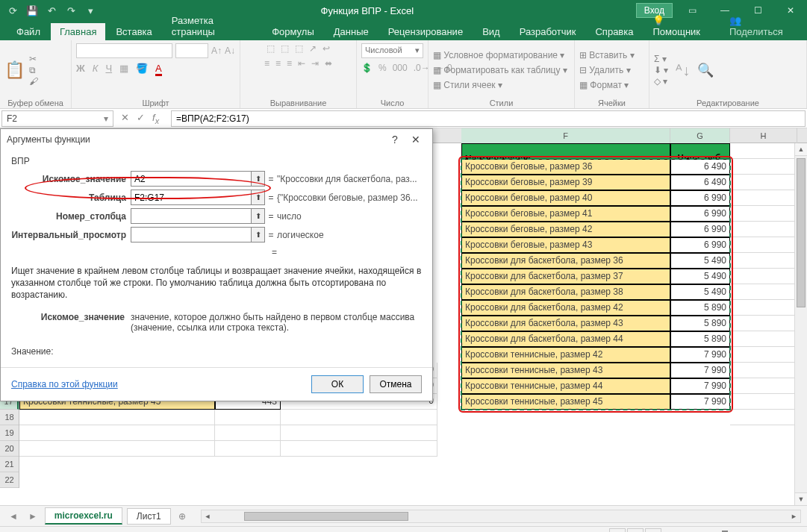  Describe the element at coordinates (71, 10) in the screenshot. I see `redo-icon: ↷` at that location.